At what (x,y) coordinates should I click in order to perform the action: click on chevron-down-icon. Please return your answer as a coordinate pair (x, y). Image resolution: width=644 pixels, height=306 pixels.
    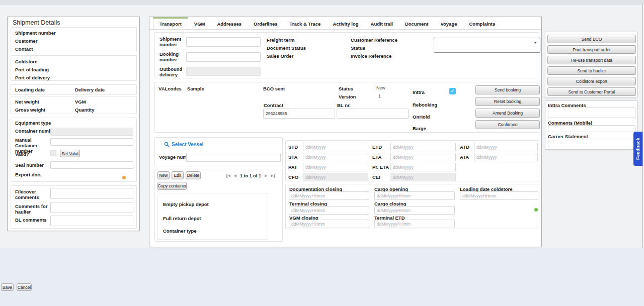
    Looking at the image, I should click on (535, 43).